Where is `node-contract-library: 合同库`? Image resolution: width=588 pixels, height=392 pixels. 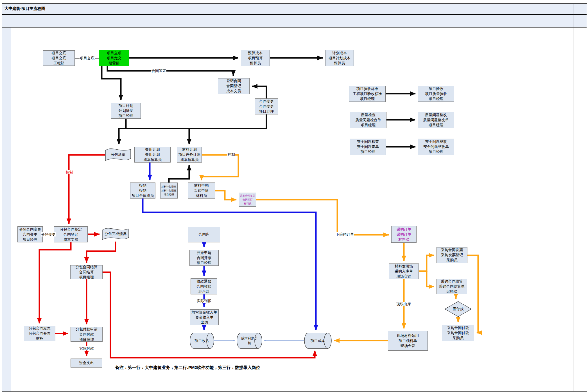 node-contract-library: 合同库 is located at coordinates (204, 235).